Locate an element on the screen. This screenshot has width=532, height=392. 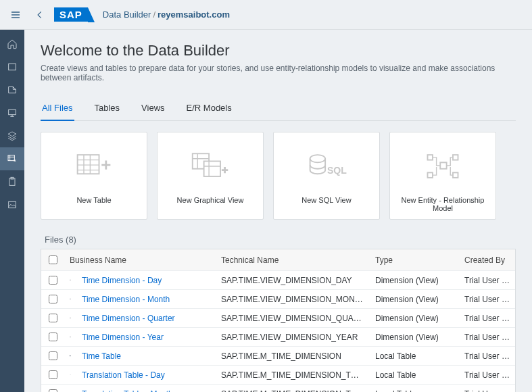
sidebar-clipboard-icon is located at coordinates (12, 182).